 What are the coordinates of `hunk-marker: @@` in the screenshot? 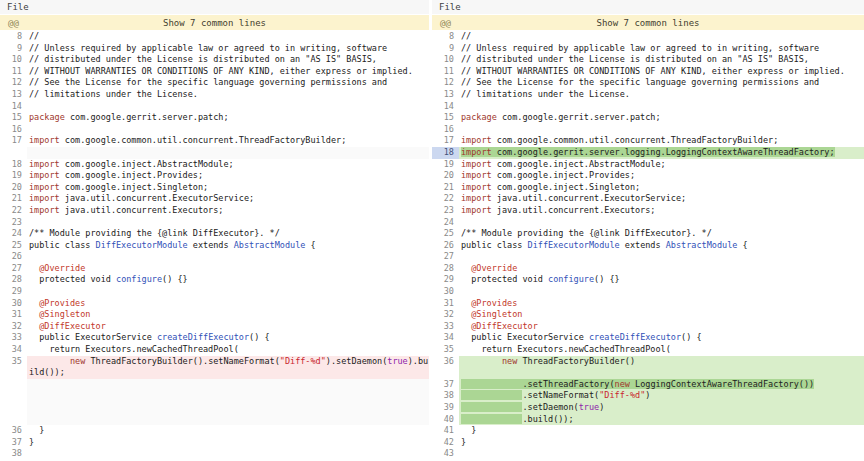 It's located at (446, 23).